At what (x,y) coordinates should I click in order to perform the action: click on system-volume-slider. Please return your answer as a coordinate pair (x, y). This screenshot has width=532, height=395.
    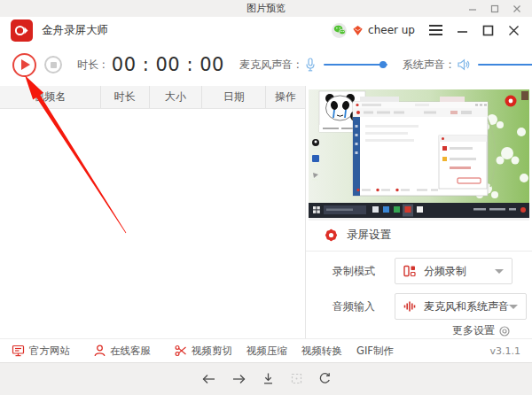
    Looking at the image, I should click on (505, 65).